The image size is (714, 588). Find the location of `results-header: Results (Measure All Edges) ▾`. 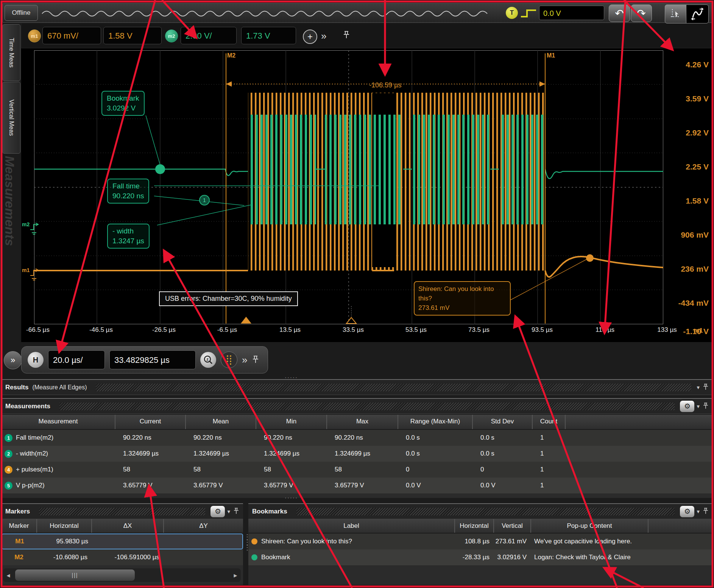

results-header: Results (Measure All Edges) ▾ is located at coordinates (357, 387).